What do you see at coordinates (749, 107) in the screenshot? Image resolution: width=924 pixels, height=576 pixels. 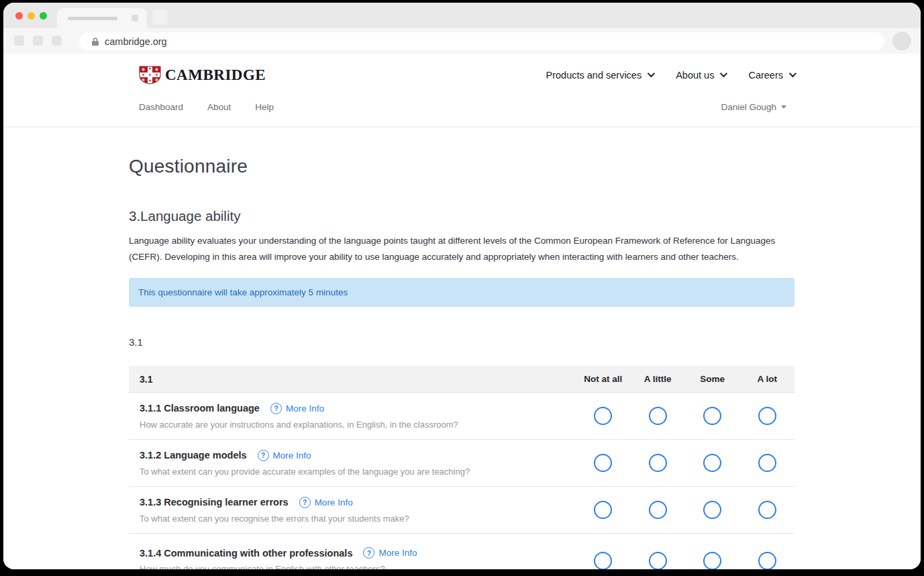 I see `user-name: Daniel Gough` at bounding box center [749, 107].